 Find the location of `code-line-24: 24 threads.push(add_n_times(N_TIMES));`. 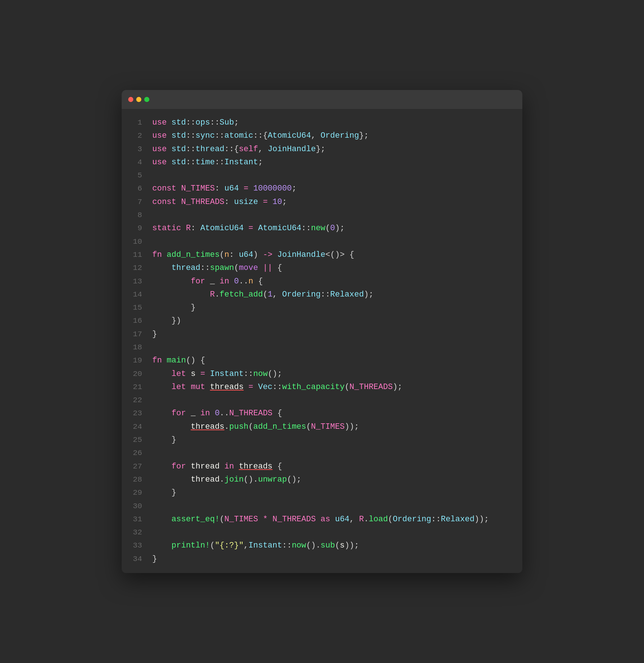

code-line-24: 24 threads.push(add_n_times(N_TIMES)); is located at coordinates (322, 427).